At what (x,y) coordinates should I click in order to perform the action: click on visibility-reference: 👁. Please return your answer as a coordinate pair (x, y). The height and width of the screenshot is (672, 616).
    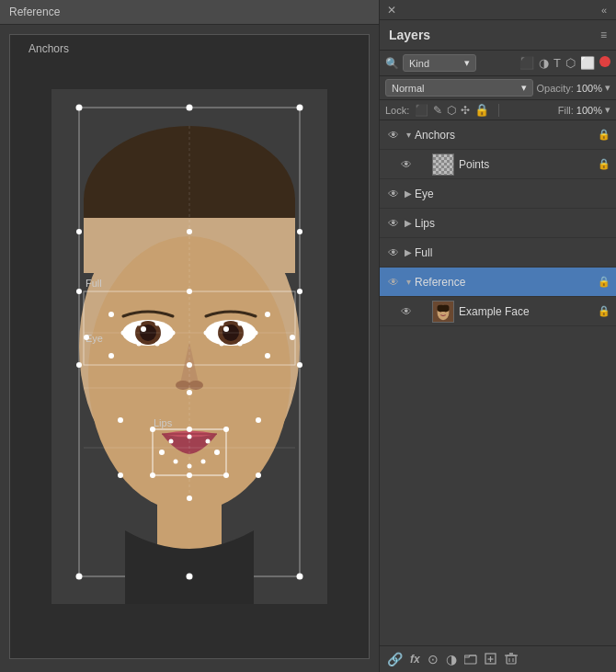
    Looking at the image, I should click on (394, 282).